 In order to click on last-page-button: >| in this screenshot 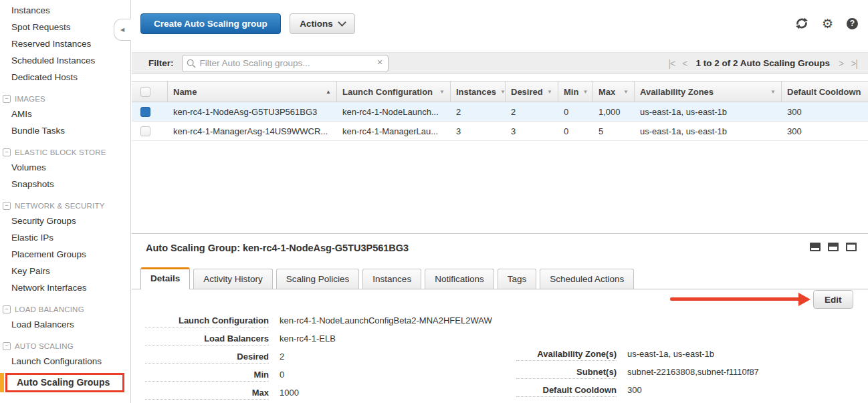, I will do `click(854, 63)`.